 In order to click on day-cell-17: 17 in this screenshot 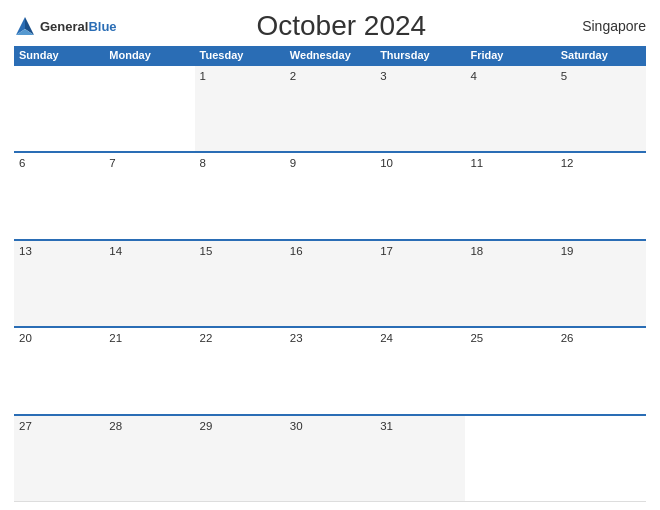, I will do `click(420, 284)`.